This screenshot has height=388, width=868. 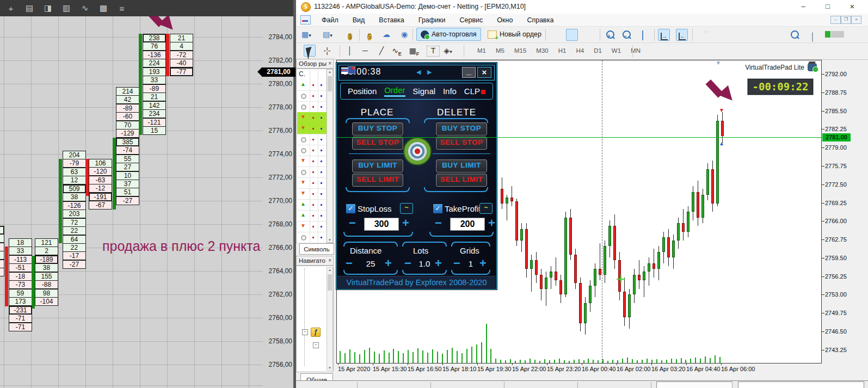 What do you see at coordinates (582, 7) in the screenshot?
I see `title-bar: 5 1132246 - AMPGlobalUSA-Demo: Демо-счет…` at bounding box center [582, 7].